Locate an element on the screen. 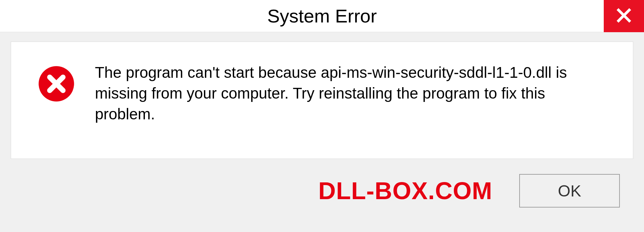 The image size is (644, 232). close-button is located at coordinates (624, 16).